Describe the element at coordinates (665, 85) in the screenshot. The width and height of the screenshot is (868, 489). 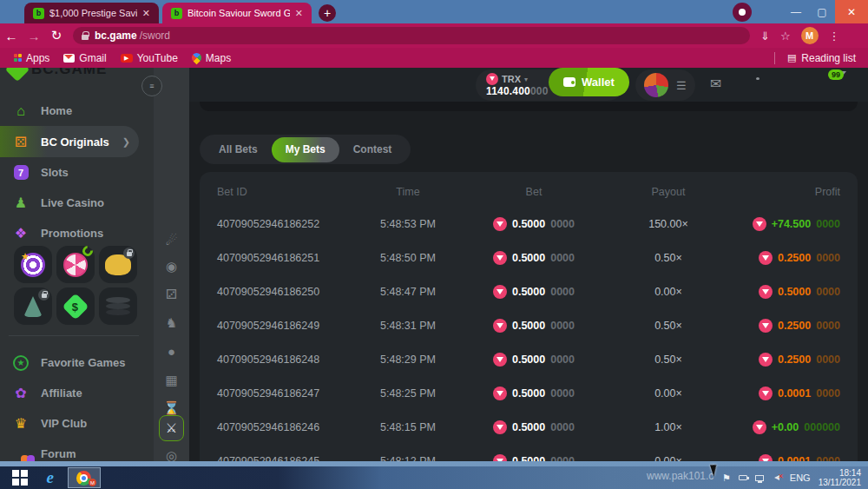
I see `user-menu: ☰` at that location.